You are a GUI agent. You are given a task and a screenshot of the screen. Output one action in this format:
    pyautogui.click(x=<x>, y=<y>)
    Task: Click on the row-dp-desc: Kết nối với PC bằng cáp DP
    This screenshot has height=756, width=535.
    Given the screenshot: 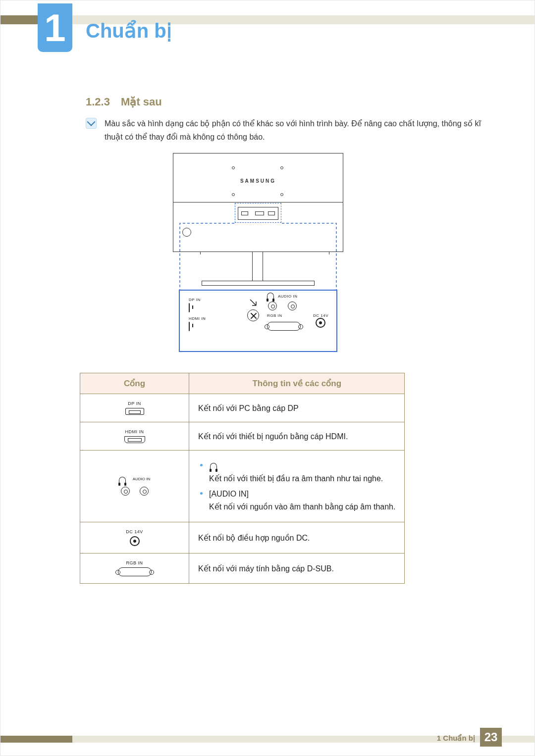 What is the action you would take?
    pyautogui.click(x=297, y=408)
    